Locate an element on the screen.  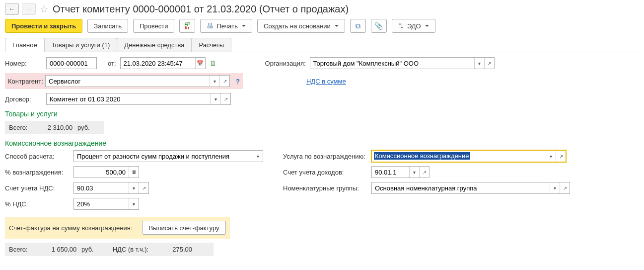
number-field is located at coordinates (72, 63).